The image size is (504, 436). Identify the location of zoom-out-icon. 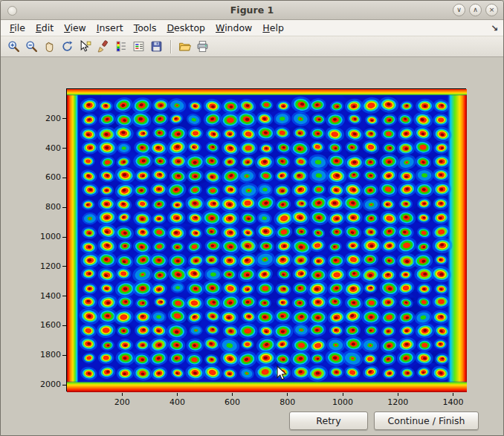
(31, 46).